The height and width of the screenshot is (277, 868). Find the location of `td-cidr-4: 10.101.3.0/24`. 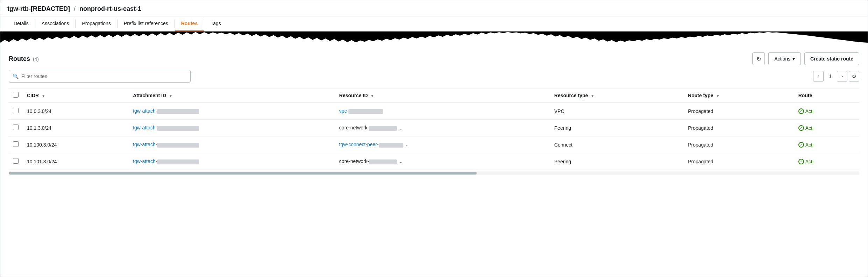

td-cidr-4: 10.101.3.0/24 is located at coordinates (76, 162).